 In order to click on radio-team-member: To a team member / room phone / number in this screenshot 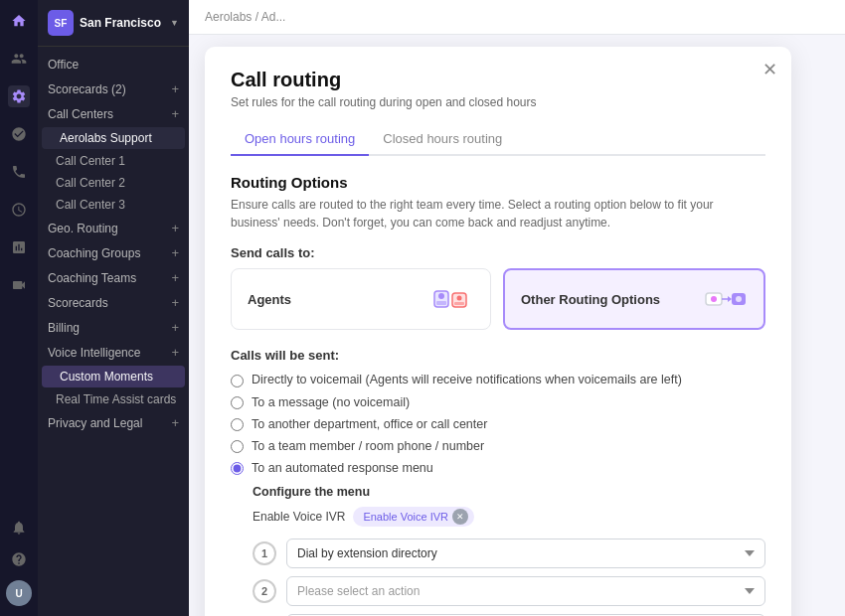, I will do `click(498, 446)`.